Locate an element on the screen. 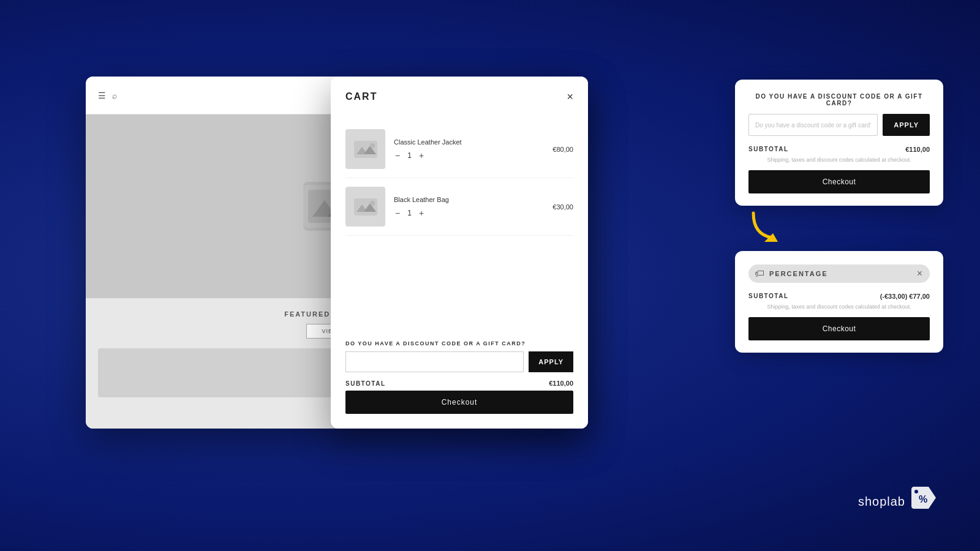  cart-subtotal-label: SUBTOTAL is located at coordinates (366, 383).